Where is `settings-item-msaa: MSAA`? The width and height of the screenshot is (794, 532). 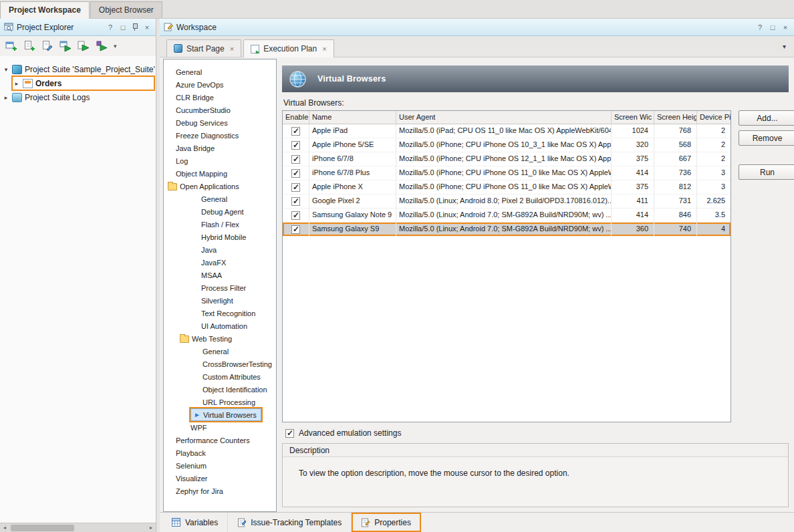 settings-item-msaa: MSAA is located at coordinates (220, 275).